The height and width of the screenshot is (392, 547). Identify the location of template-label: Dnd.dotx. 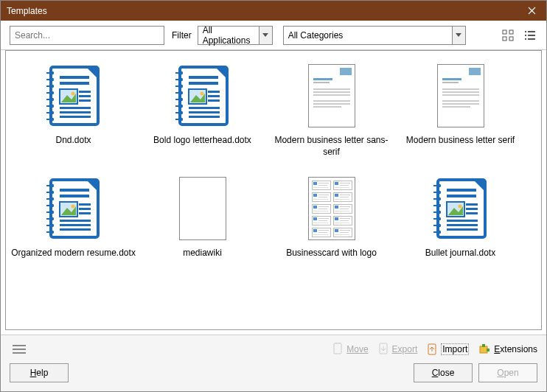
(73, 141).